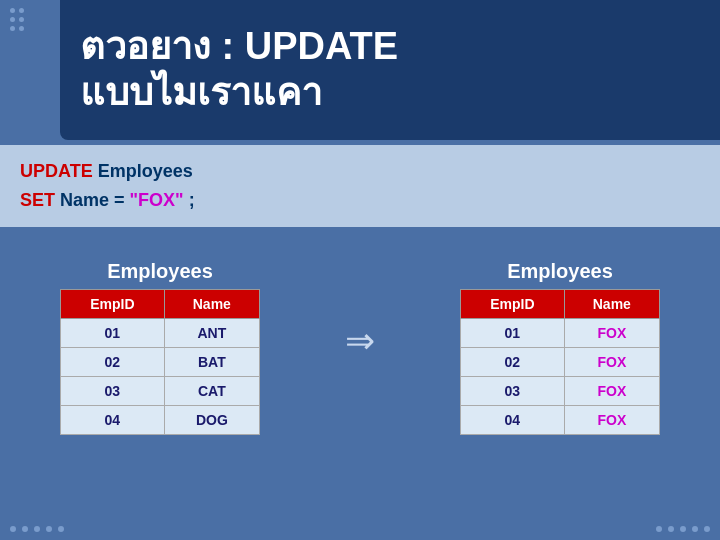 The height and width of the screenshot is (540, 720). I want to click on keyword-update: UPDATE, so click(56, 171).